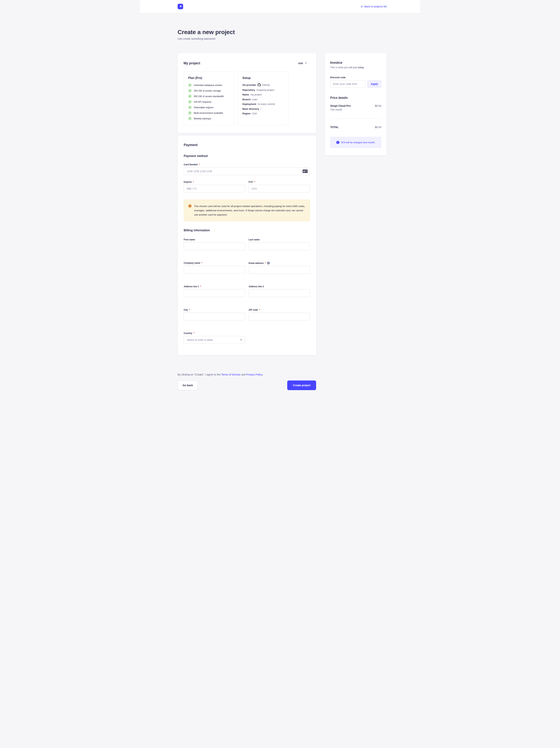  What do you see at coordinates (264, 78) in the screenshot?
I see `setup-title: Setup` at bounding box center [264, 78].